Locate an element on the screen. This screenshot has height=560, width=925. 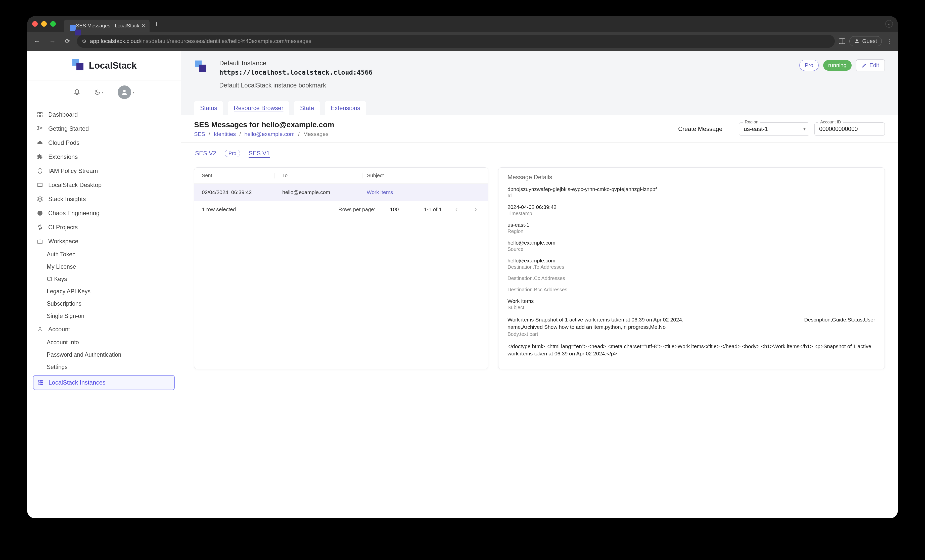
create-message-button: Create Message is located at coordinates (700, 129).